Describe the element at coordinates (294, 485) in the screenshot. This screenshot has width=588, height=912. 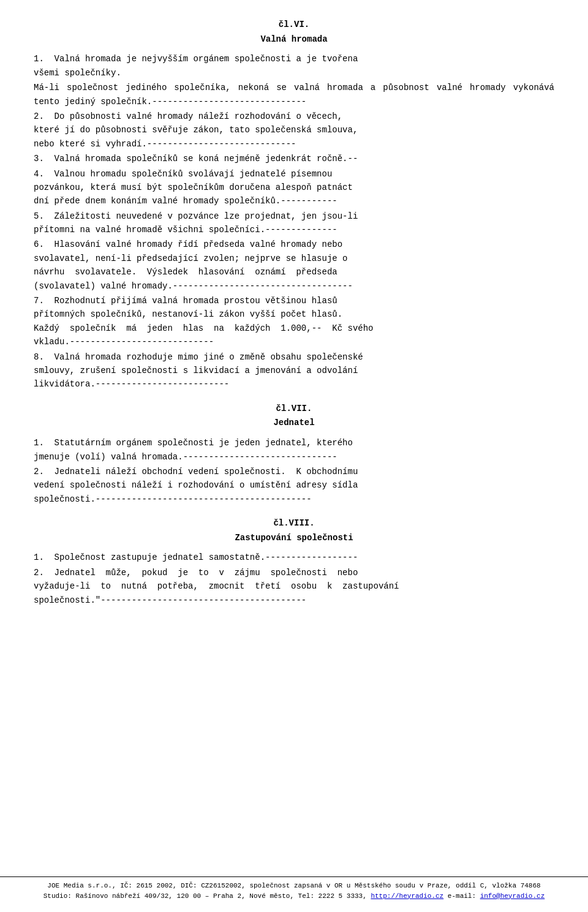
I see `section-7-p2: 2. Jednateli náleží obchodní vedení spol…` at that location.